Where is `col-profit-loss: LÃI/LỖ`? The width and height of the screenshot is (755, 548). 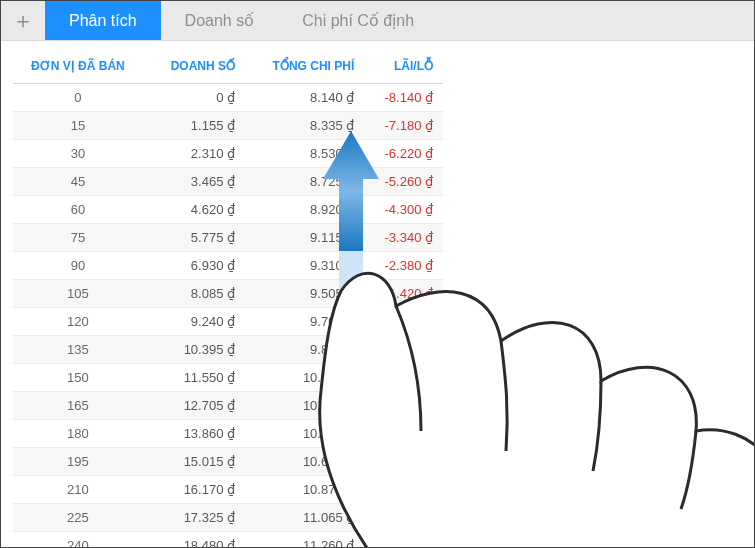 col-profit-loss: LÃI/LỖ is located at coordinates (404, 66).